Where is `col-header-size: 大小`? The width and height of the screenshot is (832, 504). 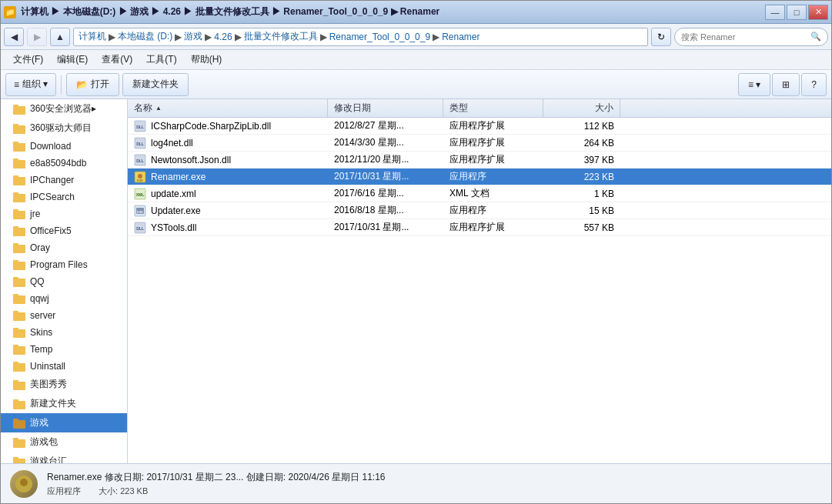
col-header-size: 大小 is located at coordinates (582, 108).